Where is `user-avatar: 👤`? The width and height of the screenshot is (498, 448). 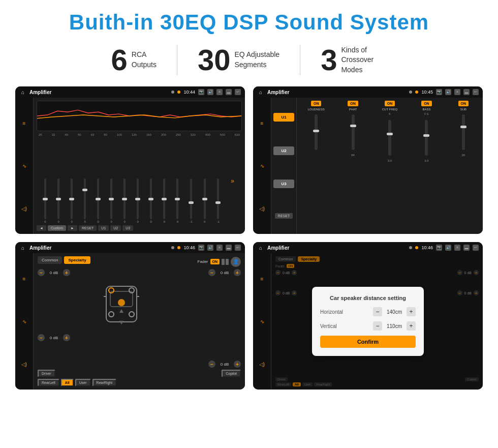 user-avatar: 👤 is located at coordinates (236, 262).